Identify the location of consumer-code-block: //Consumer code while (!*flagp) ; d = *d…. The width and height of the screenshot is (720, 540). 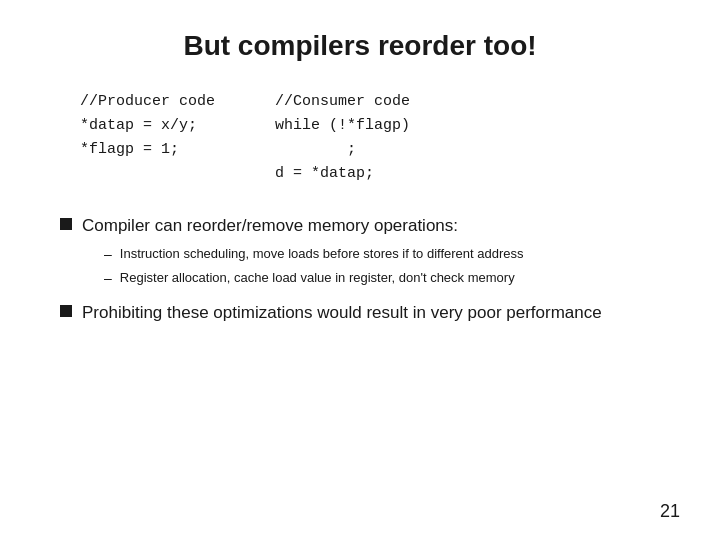
(342, 138).